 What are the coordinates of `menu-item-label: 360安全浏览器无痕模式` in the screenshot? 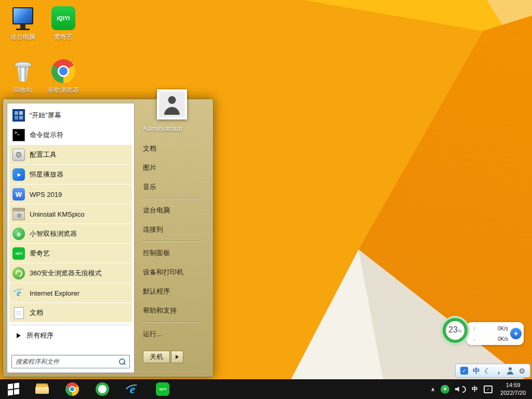 It's located at (65, 273).